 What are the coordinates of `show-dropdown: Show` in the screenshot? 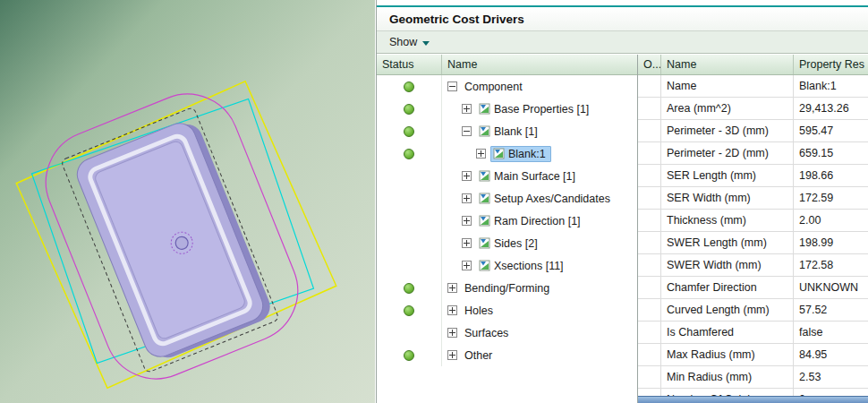 It's located at (410, 42).